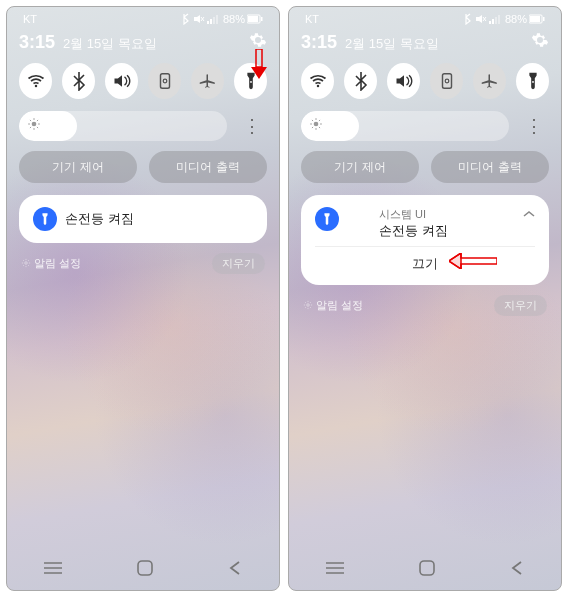  I want to click on sound-icon, so click(122, 81).